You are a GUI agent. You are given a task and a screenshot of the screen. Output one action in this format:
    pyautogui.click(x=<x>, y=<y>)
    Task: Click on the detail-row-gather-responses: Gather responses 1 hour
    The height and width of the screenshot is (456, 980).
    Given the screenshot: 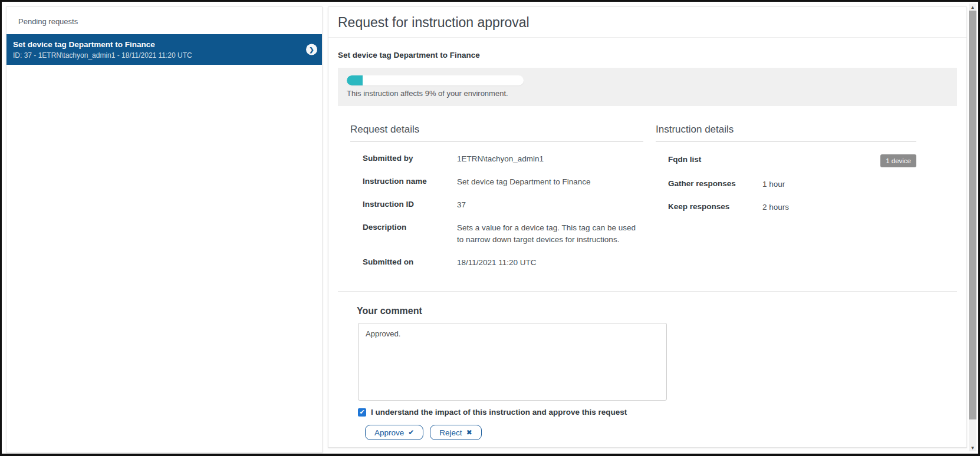 What is the action you would take?
    pyautogui.click(x=786, y=184)
    